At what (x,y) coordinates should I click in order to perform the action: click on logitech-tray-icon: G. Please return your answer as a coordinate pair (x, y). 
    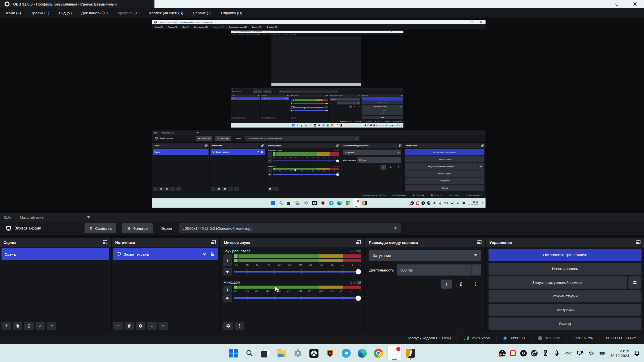
    Looking at the image, I should click on (371, 125).